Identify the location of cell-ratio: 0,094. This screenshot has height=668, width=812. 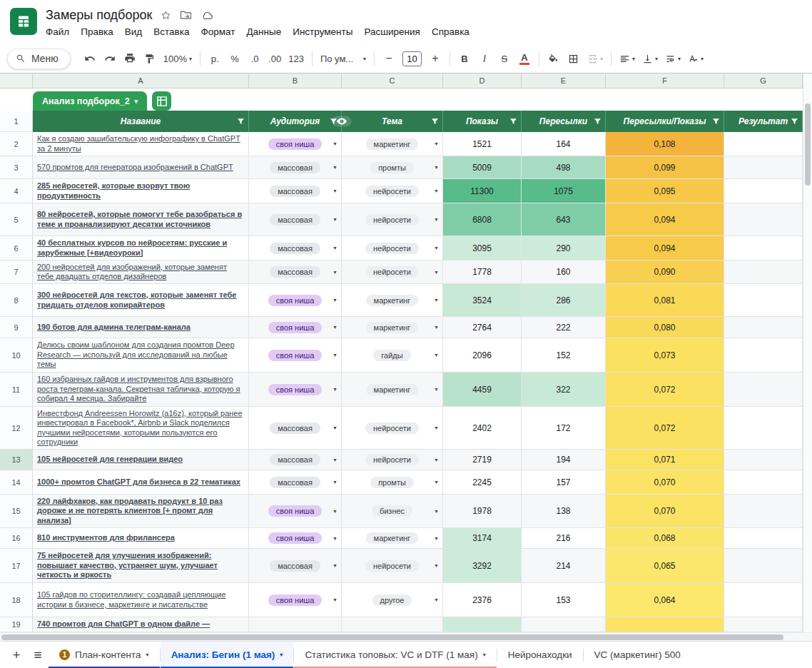
(665, 220).